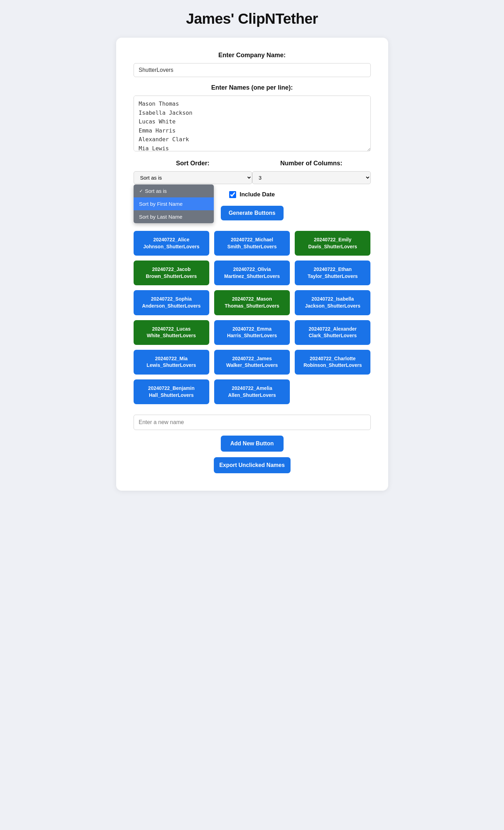  What do you see at coordinates (193, 178) in the screenshot?
I see `sort-select: Sort as is Sort by First Name Sort by La…` at bounding box center [193, 178].